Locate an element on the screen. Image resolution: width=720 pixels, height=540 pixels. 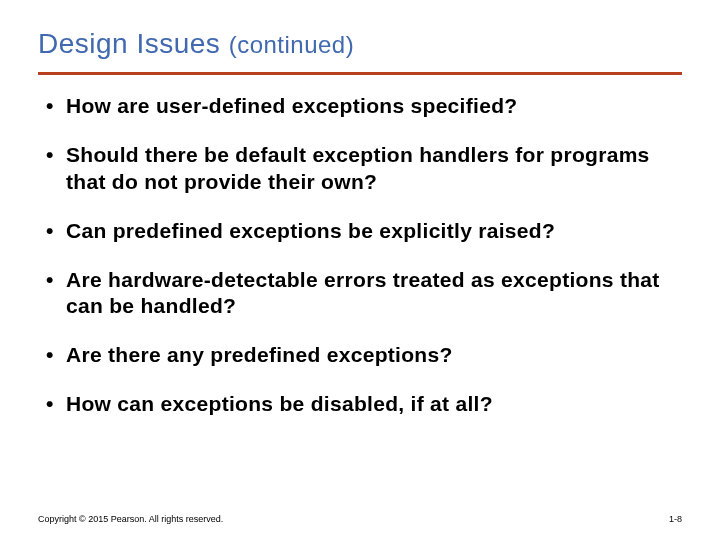
slide-title: Design Issues (continued) is located at coordinates (360, 44).